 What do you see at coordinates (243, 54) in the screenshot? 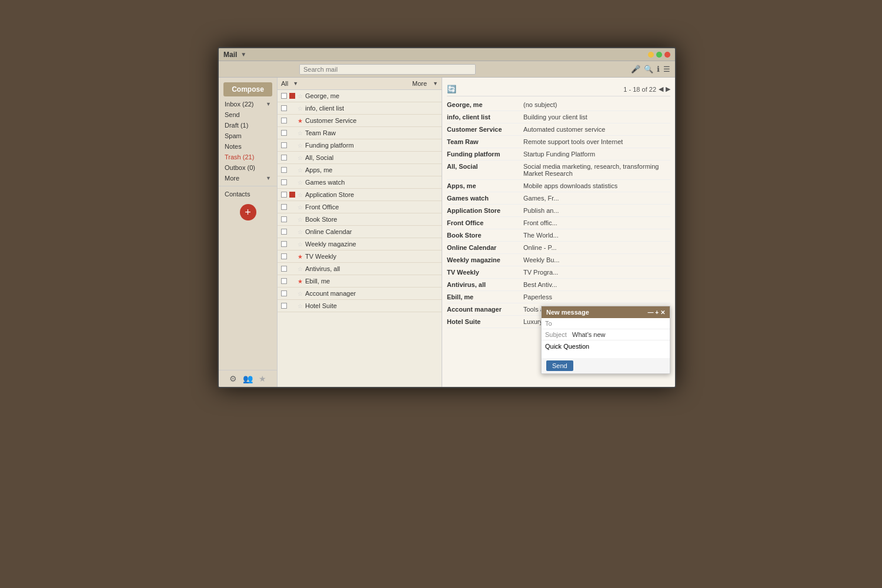
I see `dropdown-icon: ▼` at bounding box center [243, 54].